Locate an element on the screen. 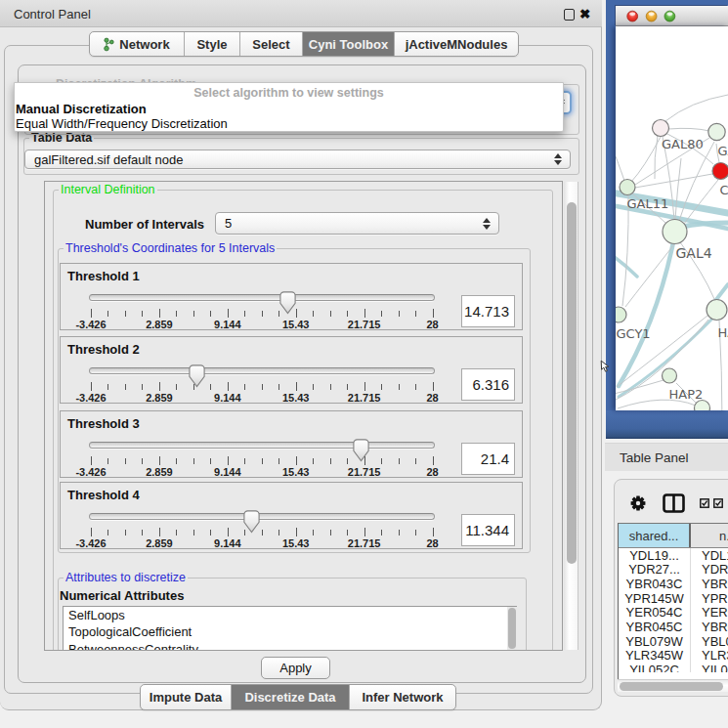  attribute-list-item: BetweennessCentrality is located at coordinates (289, 646).